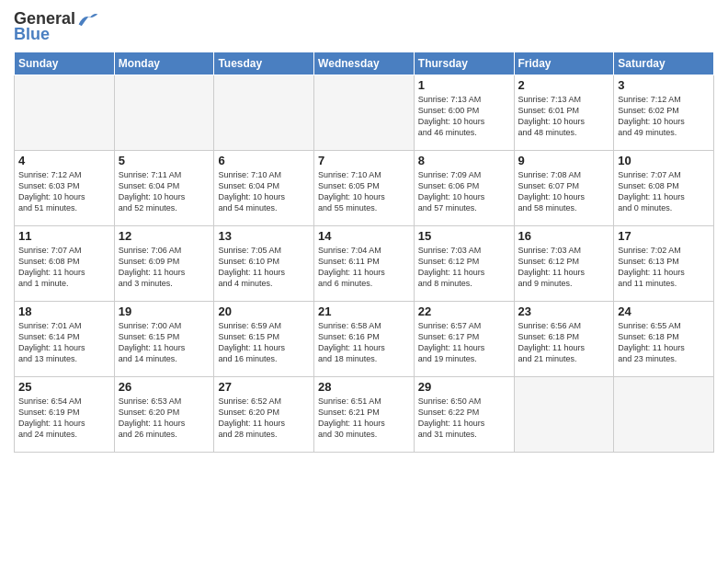 Image resolution: width=728 pixels, height=563 pixels. I want to click on calendar-cell: 9Sunrise: 7:08 AMSunset: 6:07 PMDaylight…, so click(564, 189).